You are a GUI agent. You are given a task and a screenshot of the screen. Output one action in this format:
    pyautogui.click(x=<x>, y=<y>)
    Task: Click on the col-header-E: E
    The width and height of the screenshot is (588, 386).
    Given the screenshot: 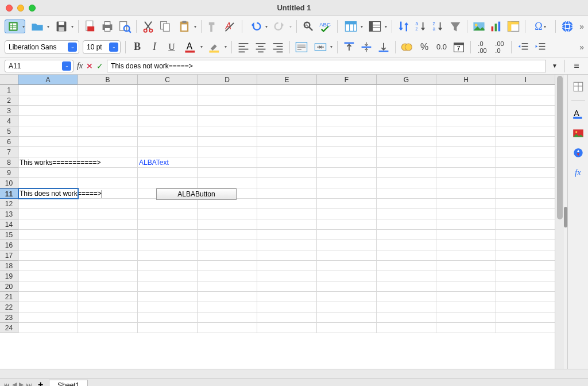 What is the action you would take?
    pyautogui.click(x=287, y=80)
    